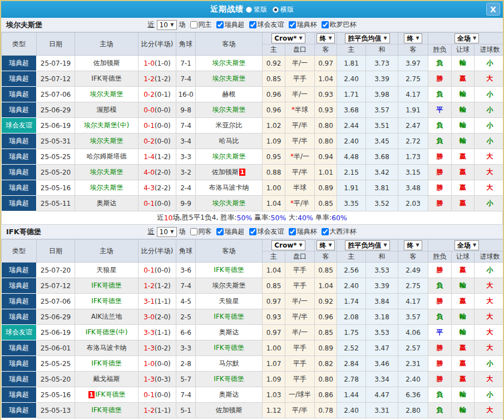 The width and height of the screenshot is (504, 420). Describe the element at coordinates (413, 379) in the screenshot. I see `avg-away-cell: 2.40` at that location.